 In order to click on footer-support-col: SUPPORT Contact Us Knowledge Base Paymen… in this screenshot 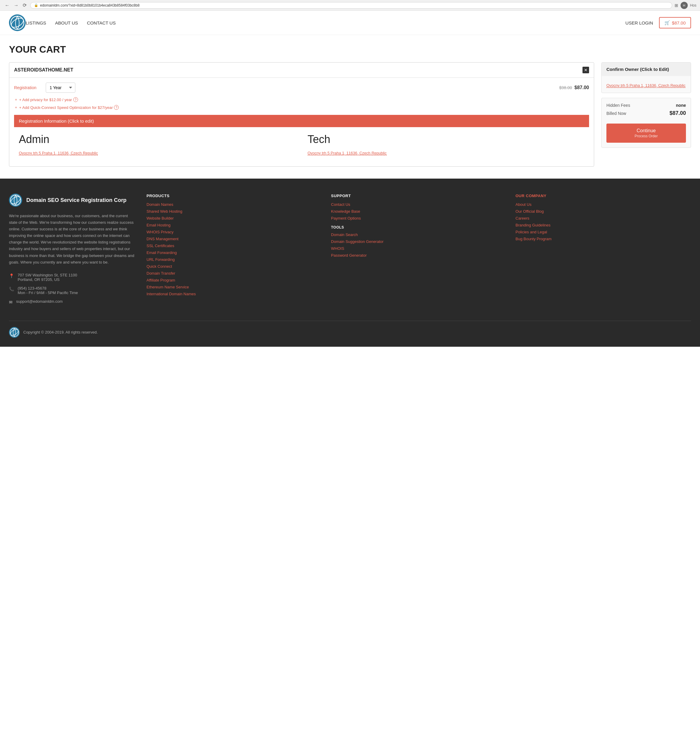, I will do `click(419, 251)`.